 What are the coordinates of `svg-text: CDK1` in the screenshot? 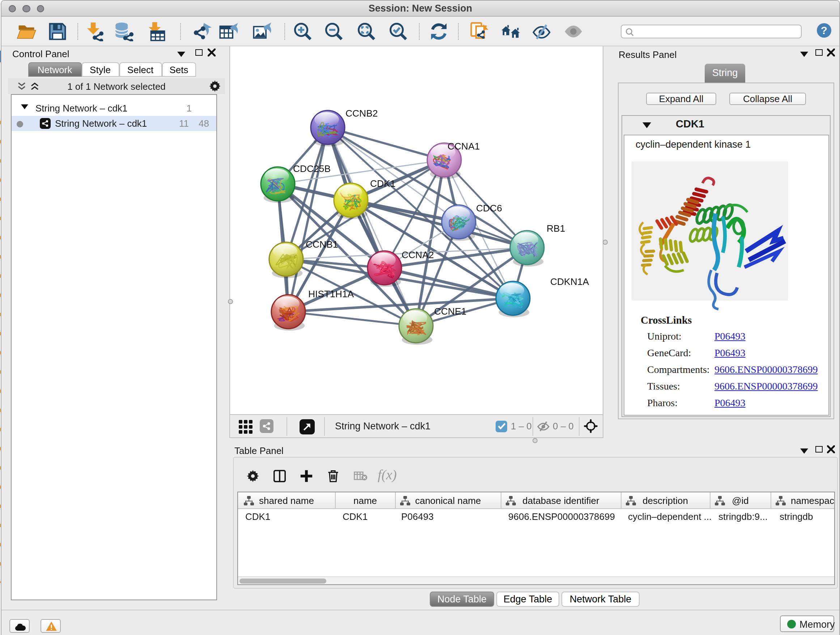 It's located at (383, 184).